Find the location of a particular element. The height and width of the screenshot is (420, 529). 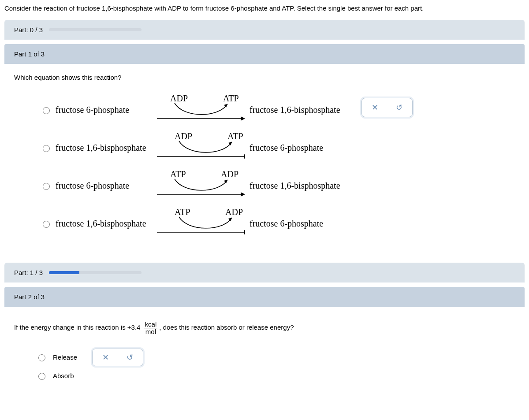

choice-absorb-label: Absorb is located at coordinates (63, 375).